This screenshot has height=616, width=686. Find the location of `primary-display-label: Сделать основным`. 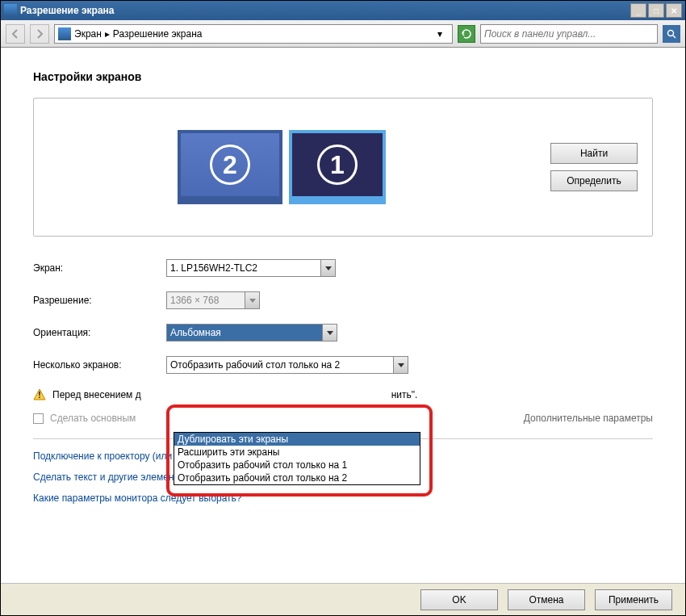

primary-display-label: Сделать основным is located at coordinates (93, 418).